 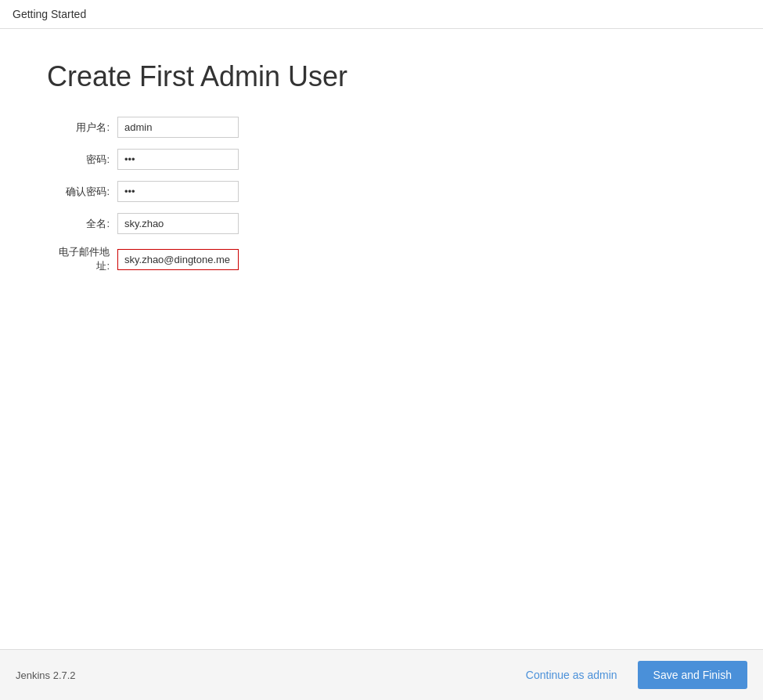 I want to click on confirm-password-label: 确认密码:, so click(x=82, y=192).